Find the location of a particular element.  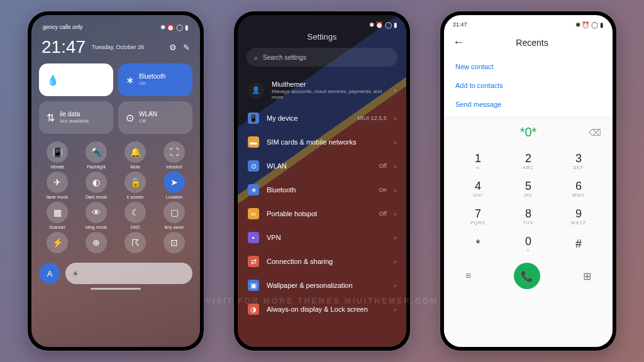

search-icon: ⌕ is located at coordinates (256, 58).